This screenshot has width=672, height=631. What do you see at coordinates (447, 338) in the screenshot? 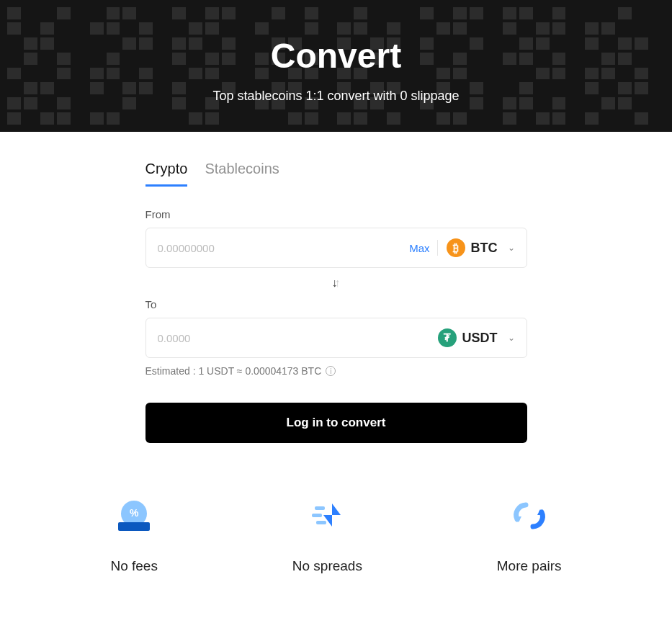
I see `usdt-icon: ₮` at bounding box center [447, 338].